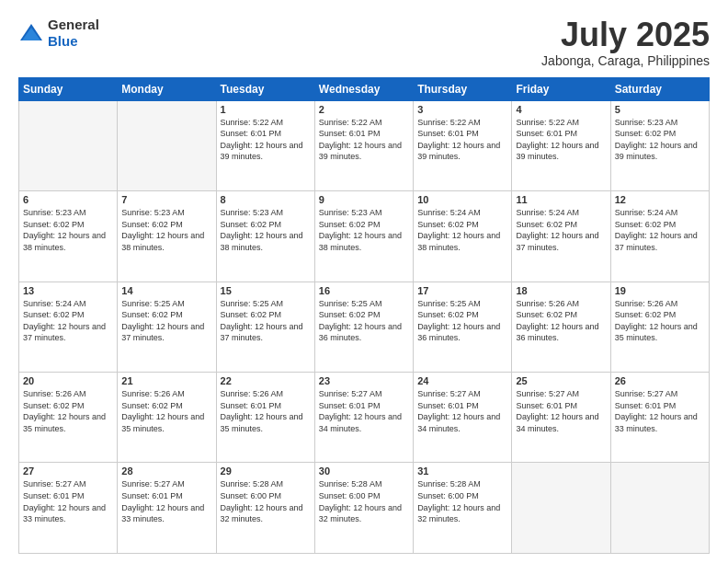  What do you see at coordinates (561, 145) in the screenshot?
I see `calendar-cell: 4Sunrise: 5:22 AMSunset: 6:01 PMDaylight…` at bounding box center [561, 145].